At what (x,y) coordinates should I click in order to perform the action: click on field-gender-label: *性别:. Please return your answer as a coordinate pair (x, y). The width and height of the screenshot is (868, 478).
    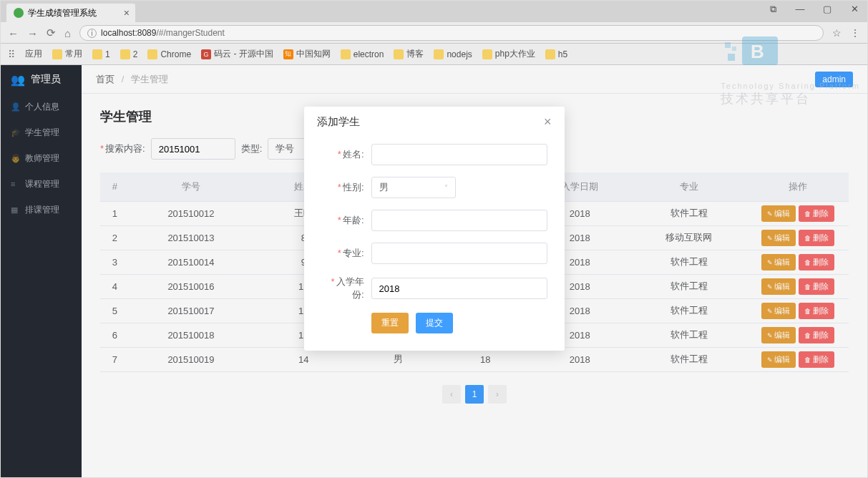
    Looking at the image, I should click on (346, 187).